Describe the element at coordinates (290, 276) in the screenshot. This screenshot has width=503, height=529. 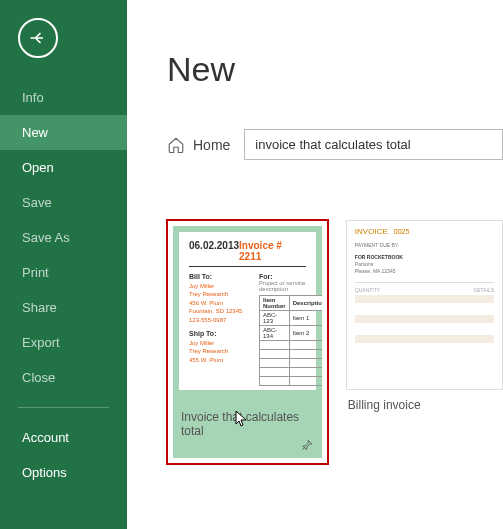
I see `for-label: For:` at that location.